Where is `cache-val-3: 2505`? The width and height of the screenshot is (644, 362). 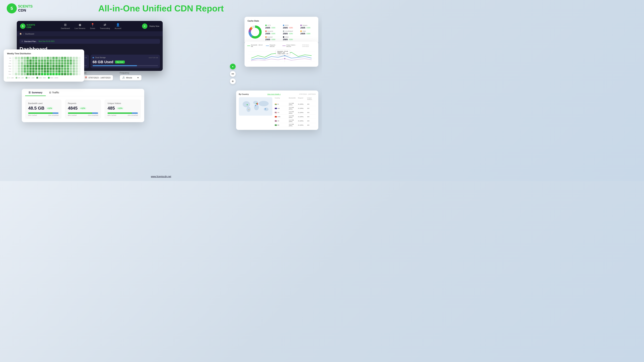
cache-val-3: 2505 is located at coordinates (268, 33).